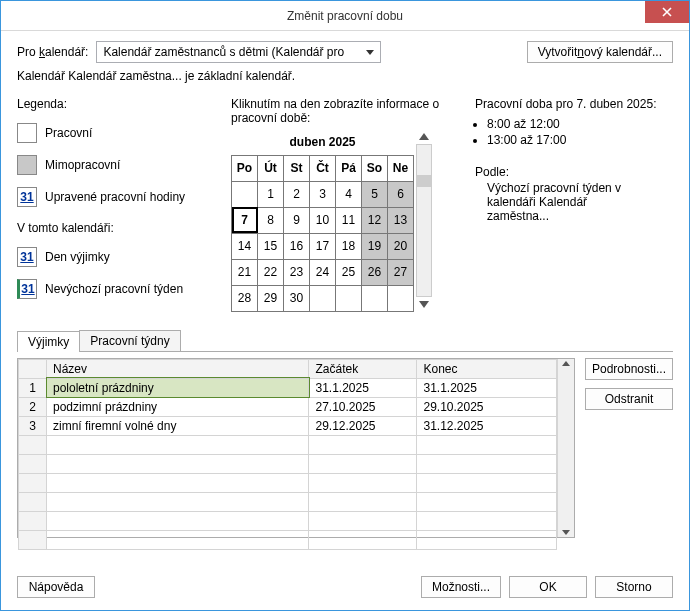 This screenshot has width=690, height=611. What do you see at coordinates (178, 388) in the screenshot?
I see `cell-name: pololetní prázdniny` at bounding box center [178, 388].